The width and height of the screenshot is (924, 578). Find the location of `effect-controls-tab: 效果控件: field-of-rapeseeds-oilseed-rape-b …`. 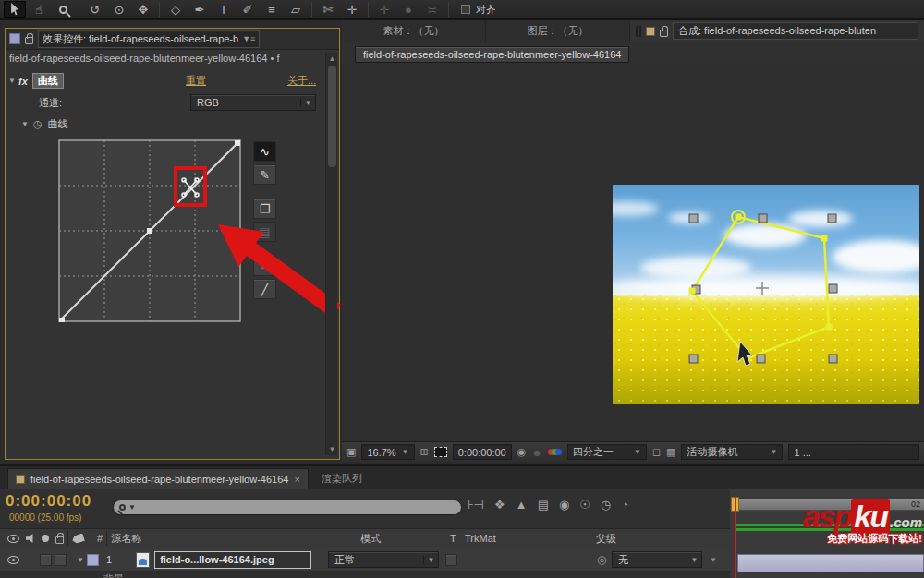

effect-controls-tab: 效果控件: field-of-rapeseeds-oilseed-rape-b … is located at coordinates (149, 39).